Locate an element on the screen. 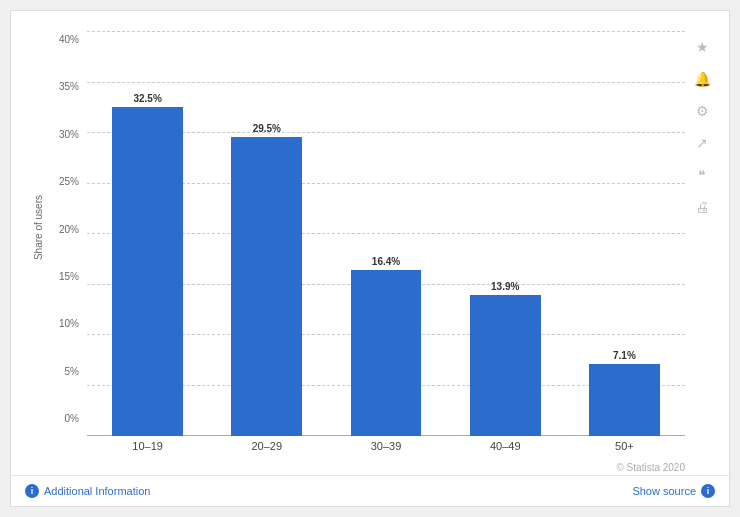  bar-group: 7.1% is located at coordinates (624, 234).